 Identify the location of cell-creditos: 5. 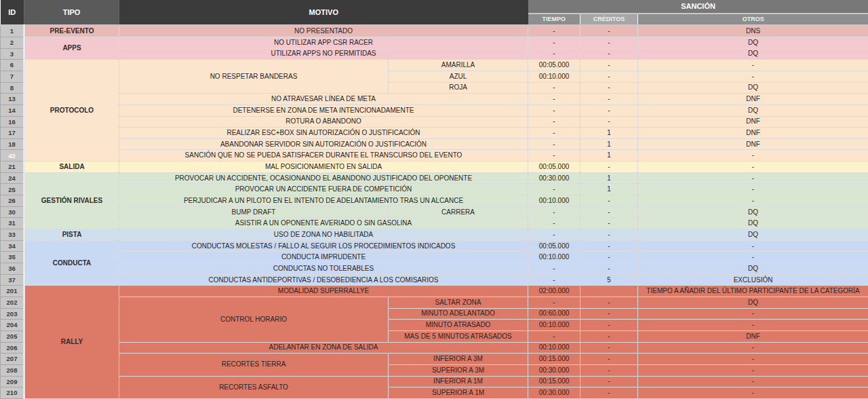
(609, 280).